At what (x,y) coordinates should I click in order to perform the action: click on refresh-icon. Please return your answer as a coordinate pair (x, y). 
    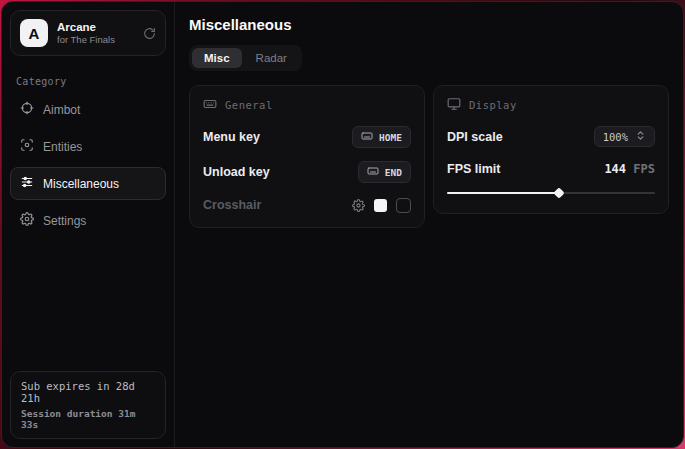
    Looking at the image, I should click on (150, 34).